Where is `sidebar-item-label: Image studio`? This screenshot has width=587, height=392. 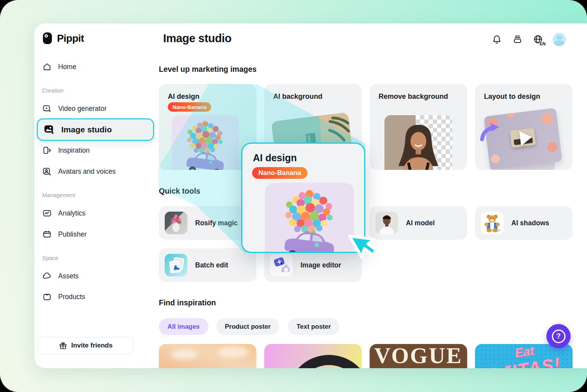 sidebar-item-label: Image studio is located at coordinates (87, 130).